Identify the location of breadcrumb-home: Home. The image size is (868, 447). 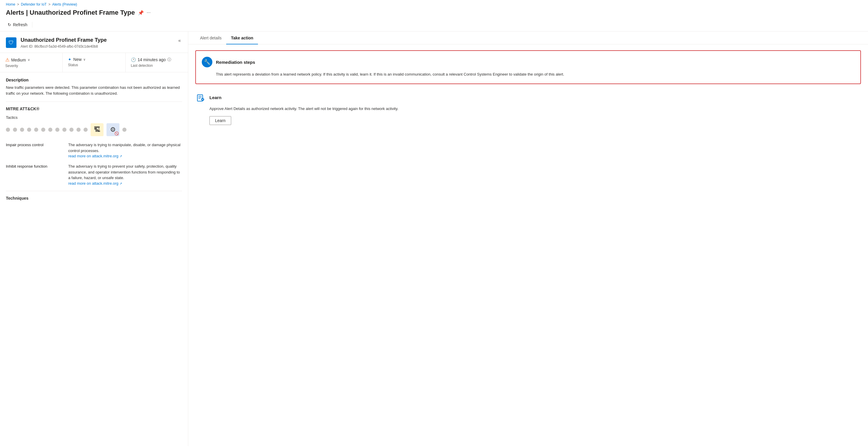
(10, 4).